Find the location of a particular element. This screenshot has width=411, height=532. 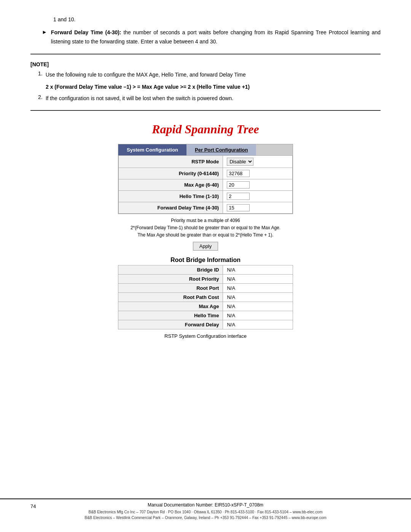

root-row-label: Bridge ID is located at coordinates (170, 270).